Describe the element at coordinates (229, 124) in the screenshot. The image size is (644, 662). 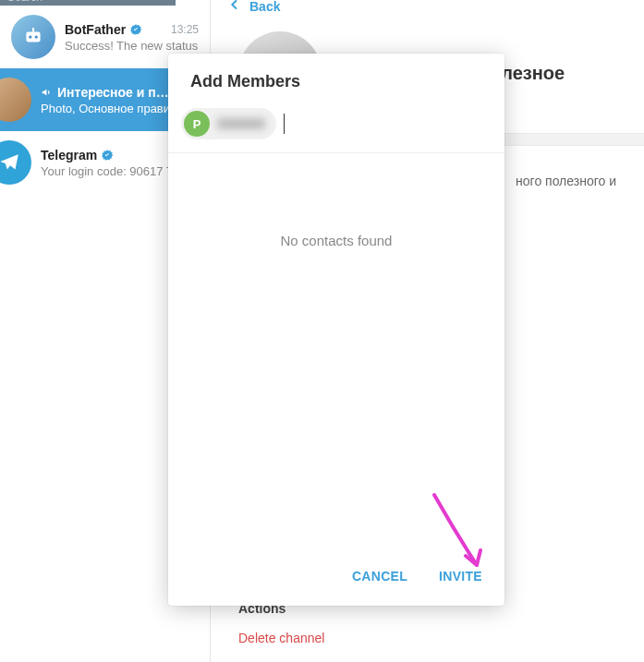
I see `member-chip: P` at that location.